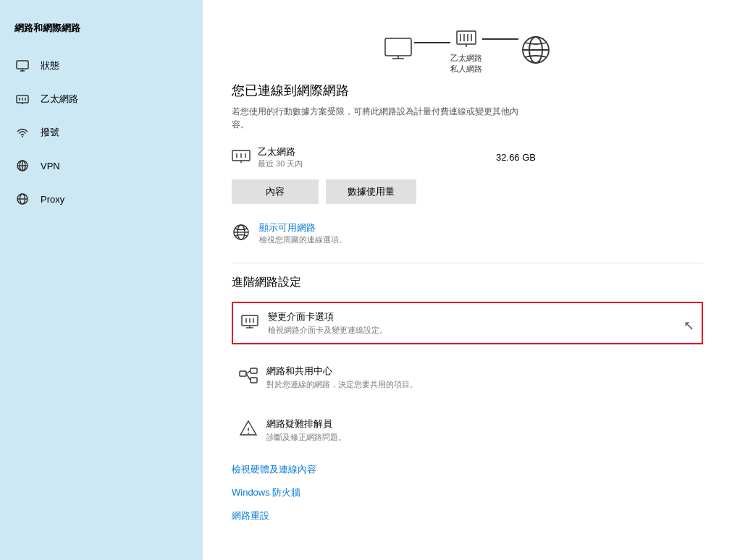 The width and height of the screenshot is (732, 560). I want to click on change-adapter-text: 變更介面卡選項 檢視網路介面卡及變更連線設定。, so click(327, 323).